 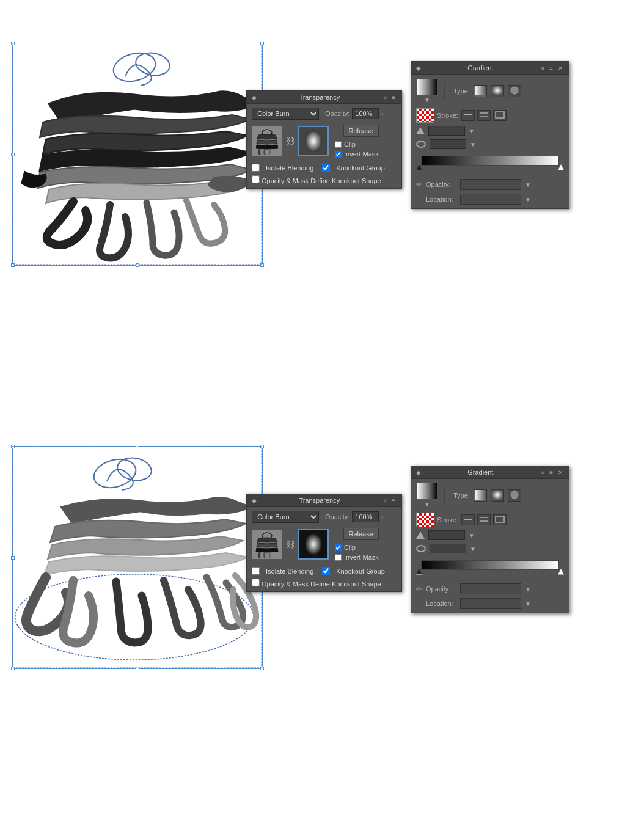 What do you see at coordinates (137, 156) in the screenshot?
I see `top-canvas-area` at bounding box center [137, 156].